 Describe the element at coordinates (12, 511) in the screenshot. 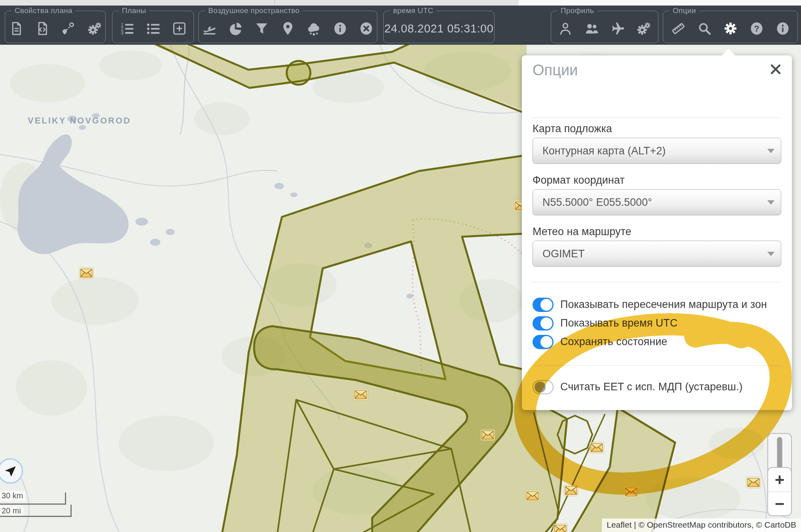

I see `scale-mi-label: 20 mi` at that location.